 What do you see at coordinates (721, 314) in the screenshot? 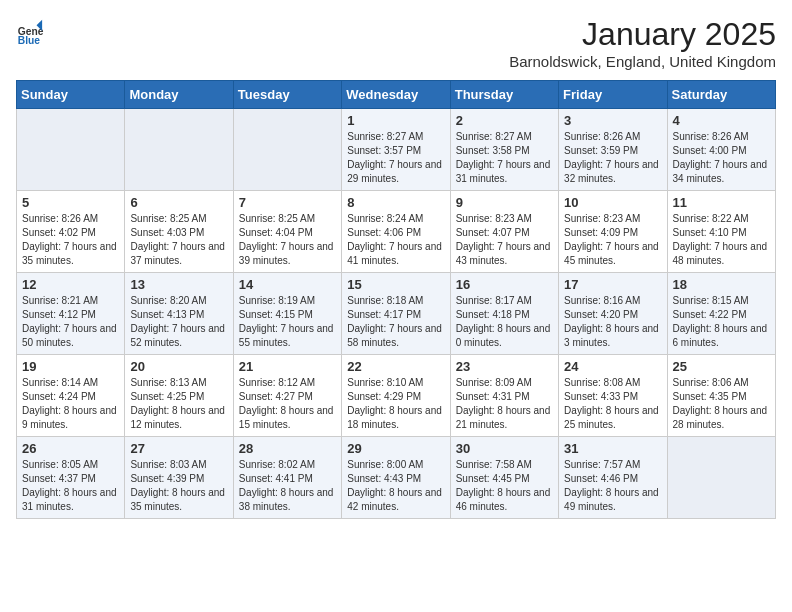
I see `calendar-cell: 18 Sunrise: 8:15 AMSunset: 4:22 PMDaylig…` at bounding box center [721, 314].